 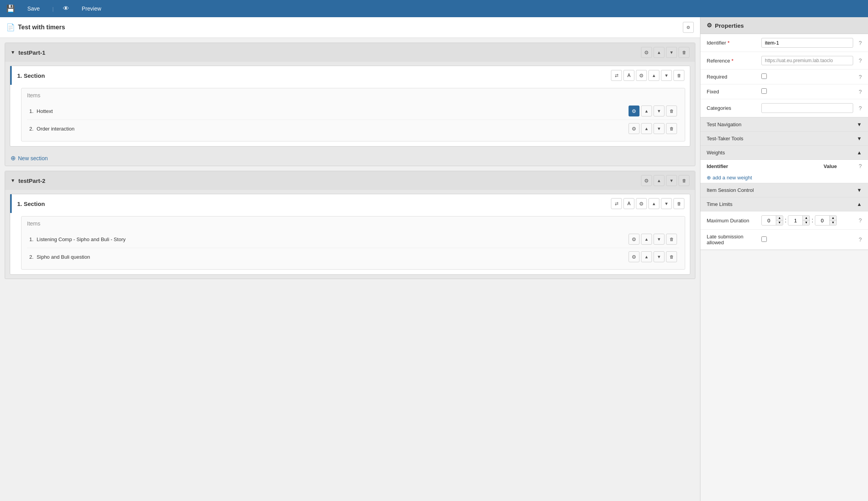 I want to click on time-minutes-down: ▼, so click(x=806, y=223).